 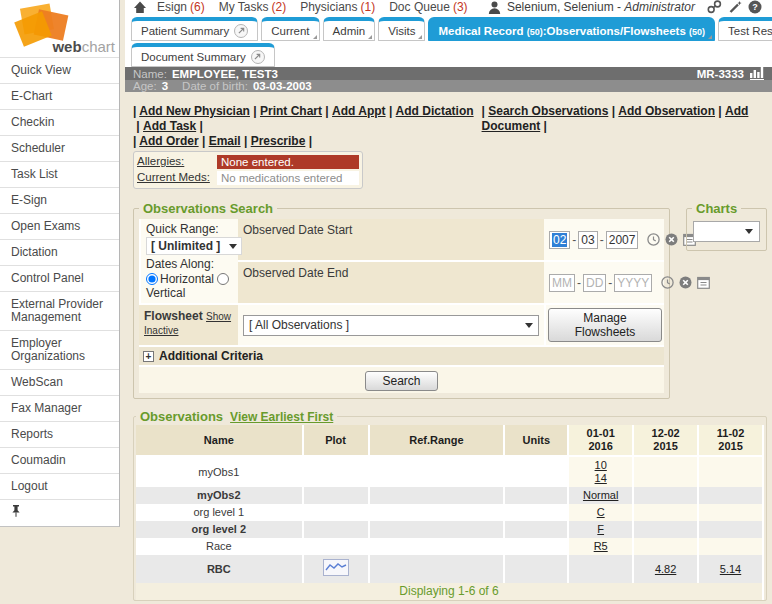 What do you see at coordinates (60, 122) in the screenshot?
I see `sidebar-item-checkin: Checkin` at bounding box center [60, 122].